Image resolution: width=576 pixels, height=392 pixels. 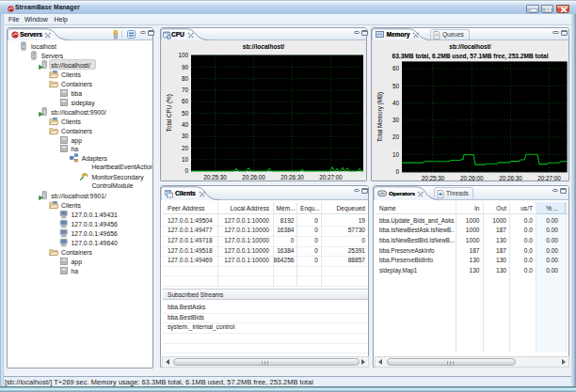 I want to click on svg-text: 90, so click(x=185, y=68).